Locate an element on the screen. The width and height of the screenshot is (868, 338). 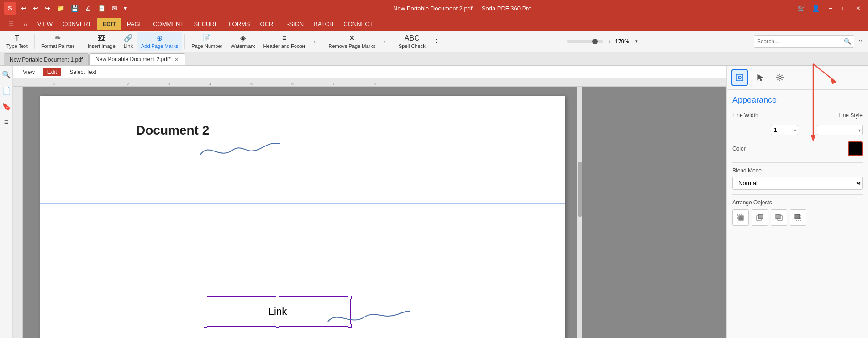
line-controls-row: 1 2 3 4 ───── - - - - · · · · is located at coordinates (797, 130).